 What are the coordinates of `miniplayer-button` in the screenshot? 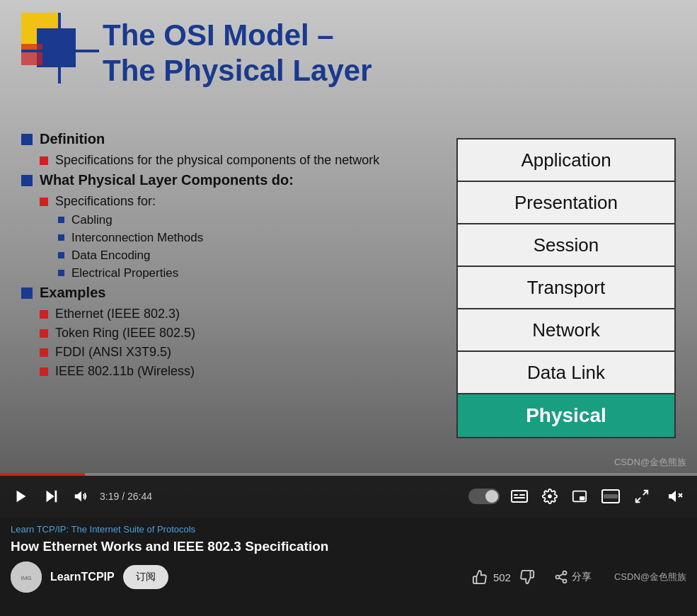 It's located at (580, 496).